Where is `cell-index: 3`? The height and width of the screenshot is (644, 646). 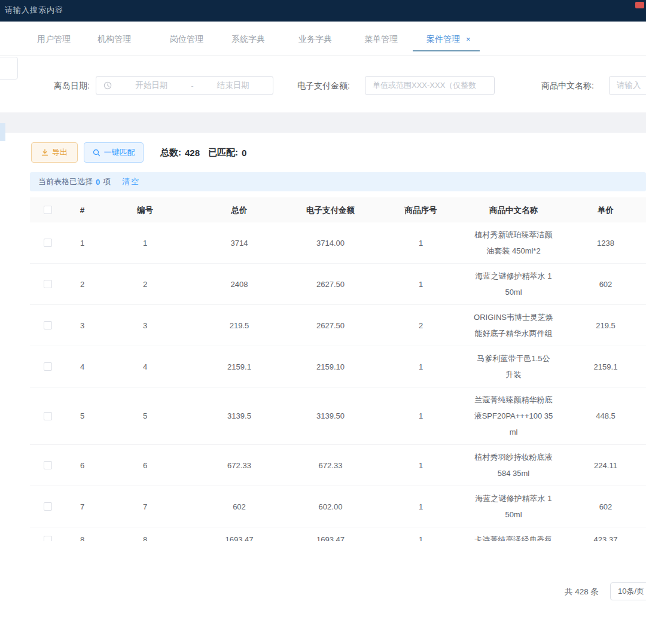 cell-index: 3 is located at coordinates (83, 325).